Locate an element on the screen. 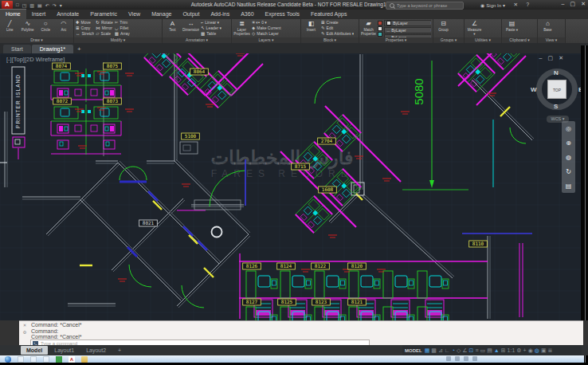  redo-icon: ↷ is located at coordinates (54, 5).